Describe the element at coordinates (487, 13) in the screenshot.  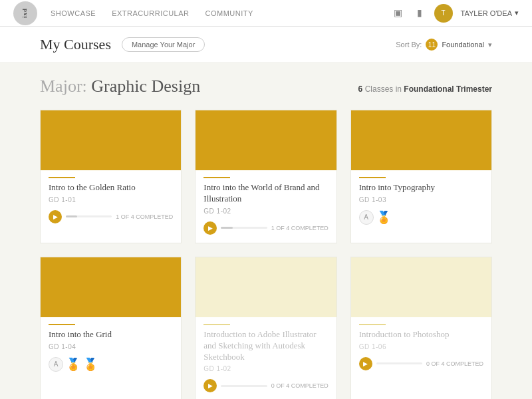
I see `user-name: TAYLER O'DEA` at that location.